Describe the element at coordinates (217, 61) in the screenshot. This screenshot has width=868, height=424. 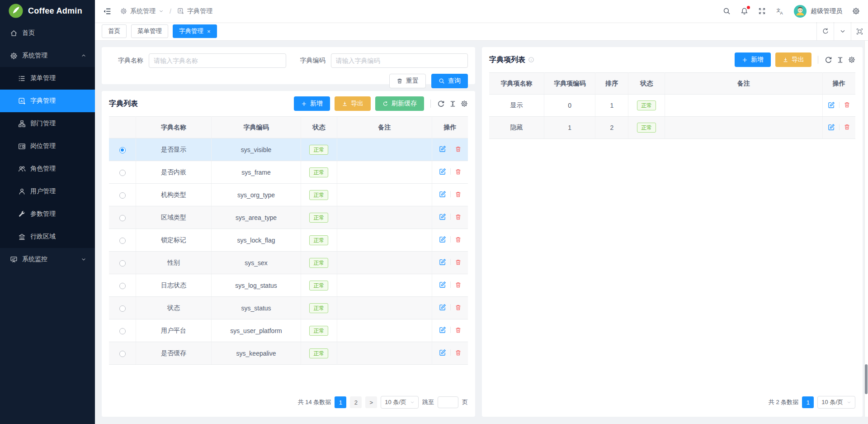
I see `dict-name-input` at that location.